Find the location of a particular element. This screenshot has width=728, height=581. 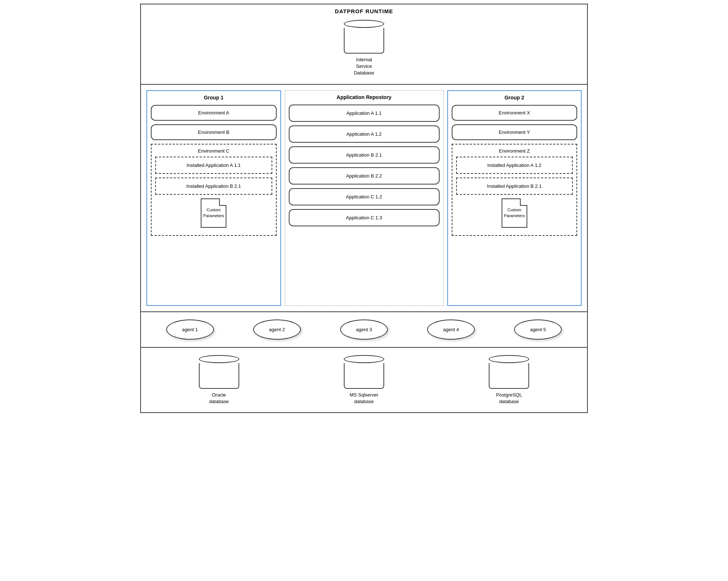

cylinder-top is located at coordinates (364, 24).